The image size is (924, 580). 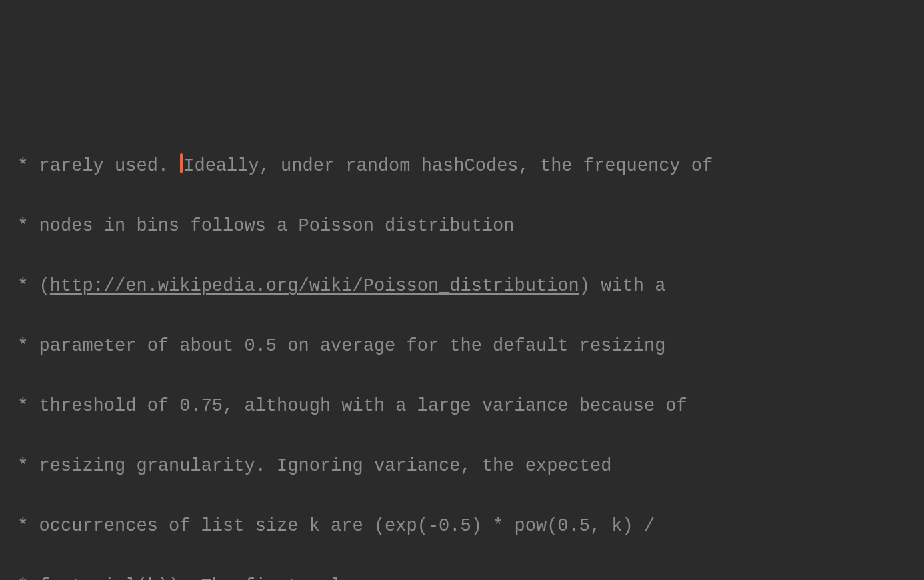 I want to click on comment-line: * threshold of 0.75, although with a lar…, so click(x=465, y=407).